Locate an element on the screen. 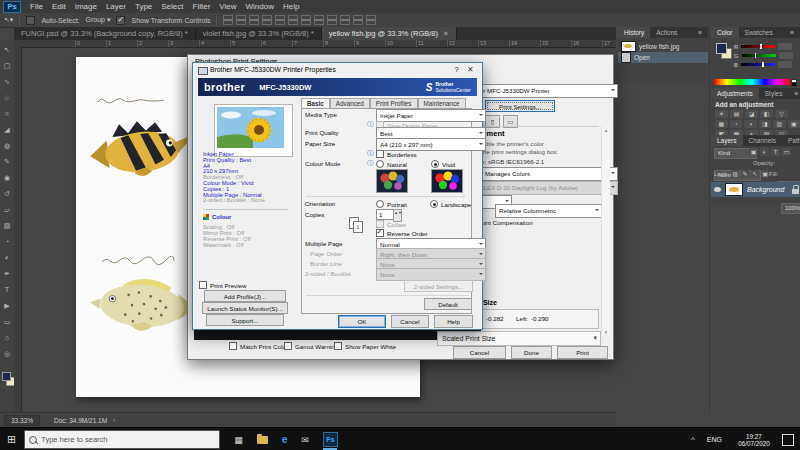 The image size is (800, 450). language-indicator: ENG is located at coordinates (714, 440).